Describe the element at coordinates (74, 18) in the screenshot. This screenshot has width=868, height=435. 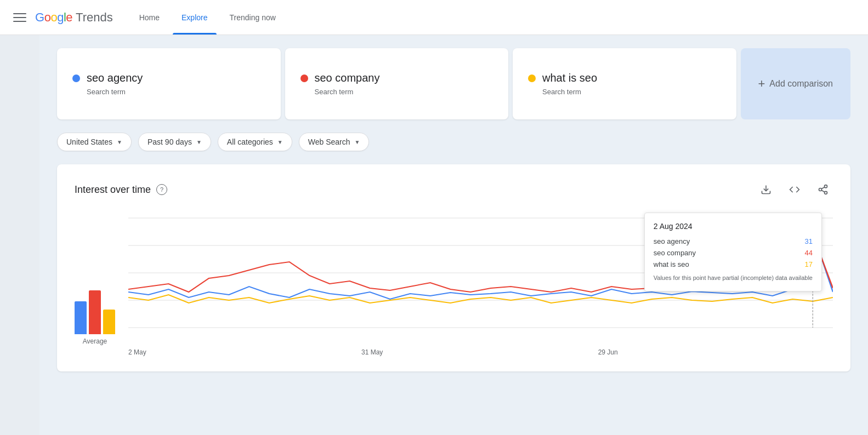
I see `logo: Google Trends` at that location.